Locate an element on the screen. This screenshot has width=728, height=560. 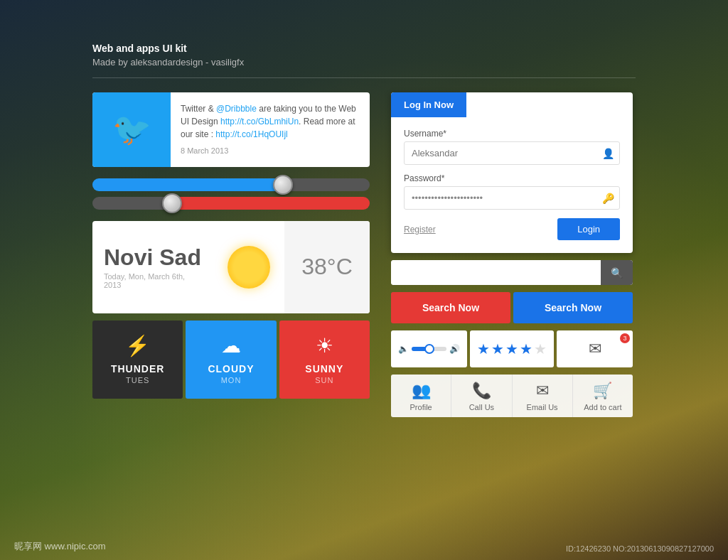
icon-buttons-row: 👥 Profile 📞 Call Us ✉ Email Us 🛒 Add to … is located at coordinates (512, 396).